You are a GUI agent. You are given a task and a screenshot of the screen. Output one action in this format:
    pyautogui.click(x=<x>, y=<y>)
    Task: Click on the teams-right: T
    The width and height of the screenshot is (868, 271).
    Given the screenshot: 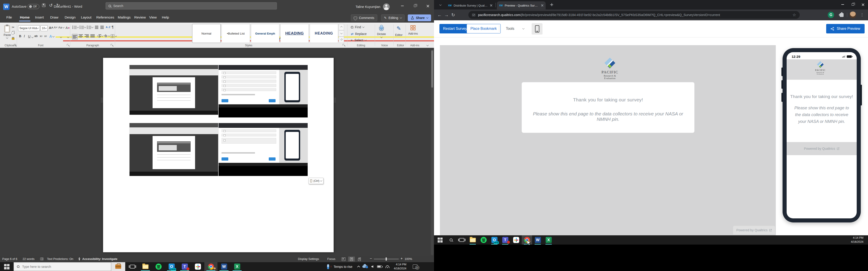 What is the action you would take?
    pyautogui.click(x=505, y=240)
    